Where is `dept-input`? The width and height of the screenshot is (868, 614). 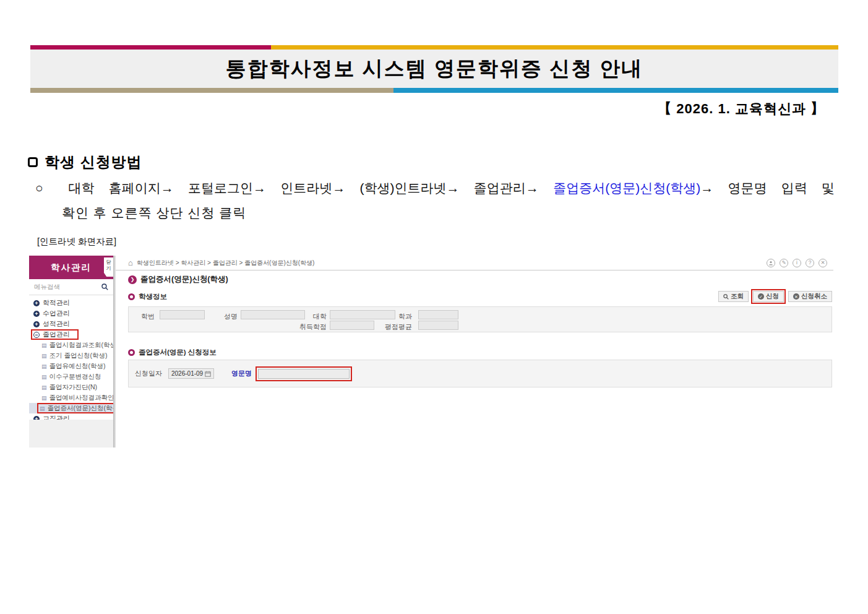 dept-input is located at coordinates (438, 314).